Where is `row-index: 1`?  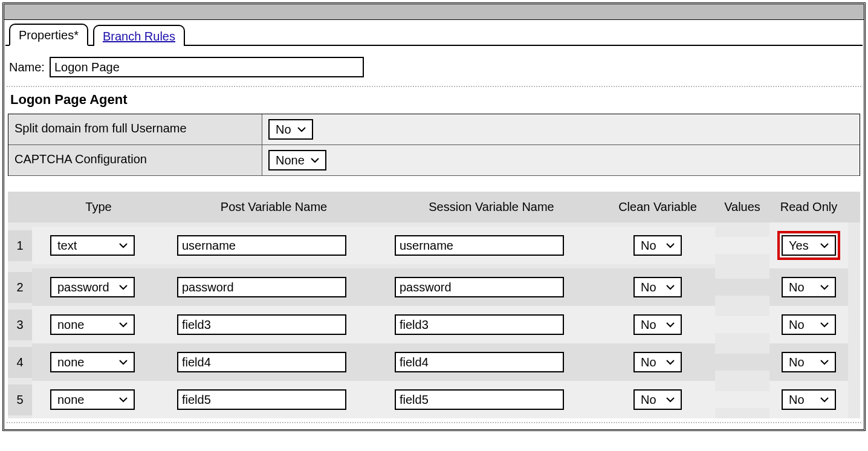
row-index: 1 is located at coordinates (20, 245).